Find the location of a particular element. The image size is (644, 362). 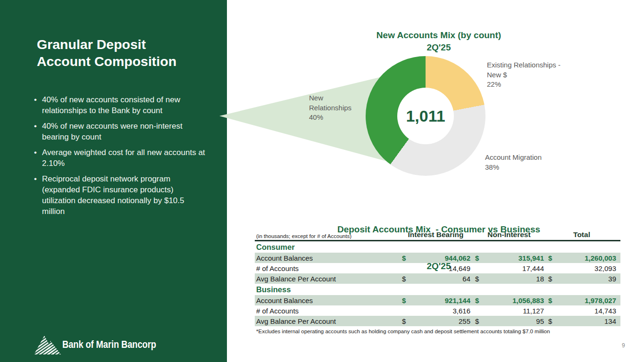

table-header-row: (in thousands; except for # of Accounts)… is located at coordinates (438, 235).